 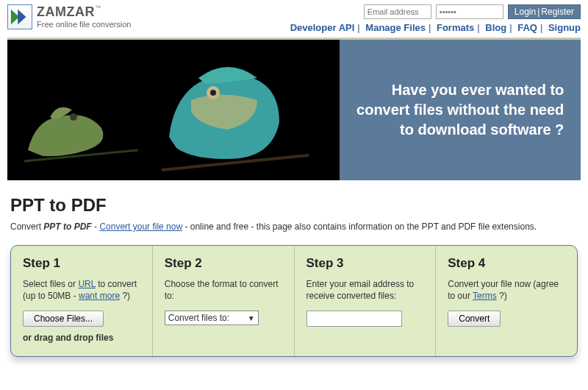 What do you see at coordinates (506, 263) in the screenshot?
I see `step-4-title: Step 4` at bounding box center [506, 263].